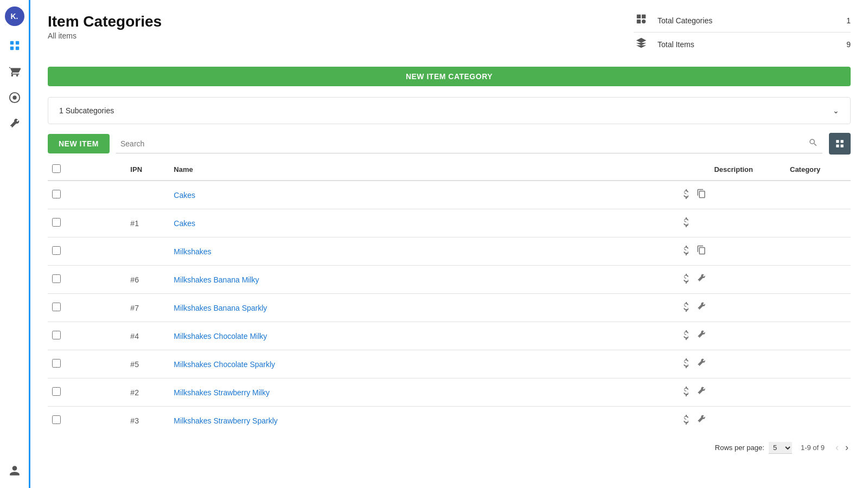 This screenshot has height=488, width=868. What do you see at coordinates (423, 393) in the screenshot?
I see `name-cell: Milkshakes Strawberry Milky` at bounding box center [423, 393].